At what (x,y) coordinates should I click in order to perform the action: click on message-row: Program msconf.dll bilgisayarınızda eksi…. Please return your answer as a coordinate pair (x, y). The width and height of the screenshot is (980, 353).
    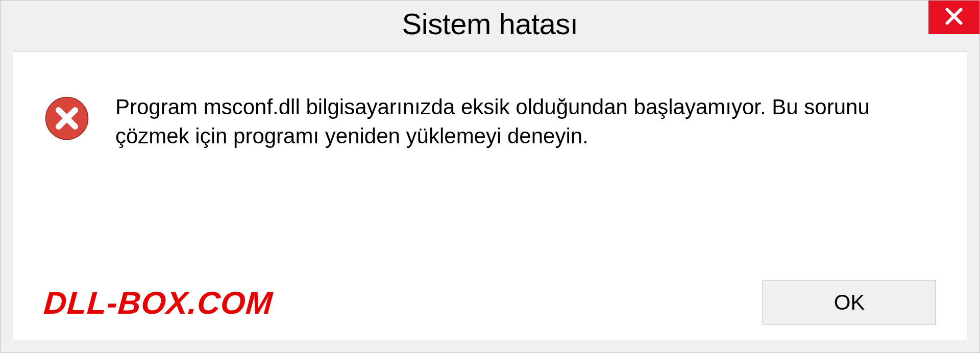
    Looking at the image, I should click on (490, 121).